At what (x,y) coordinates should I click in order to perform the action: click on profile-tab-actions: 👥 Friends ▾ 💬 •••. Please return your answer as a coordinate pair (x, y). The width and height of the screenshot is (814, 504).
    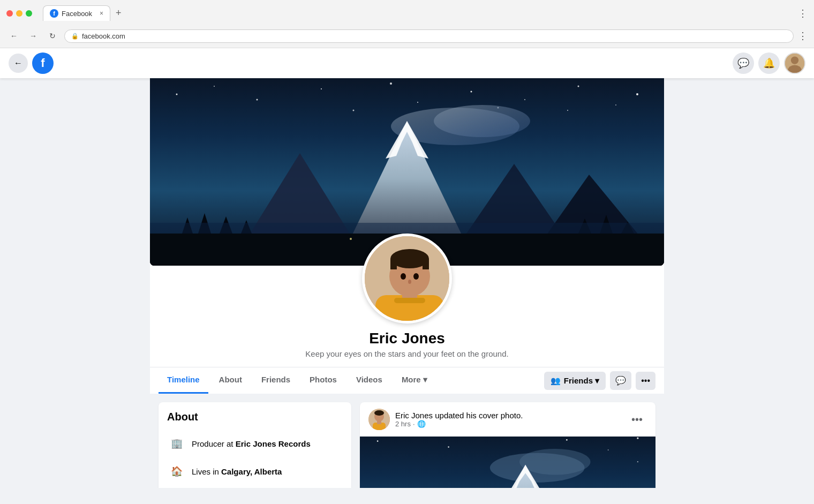
    Looking at the image, I should click on (600, 380).